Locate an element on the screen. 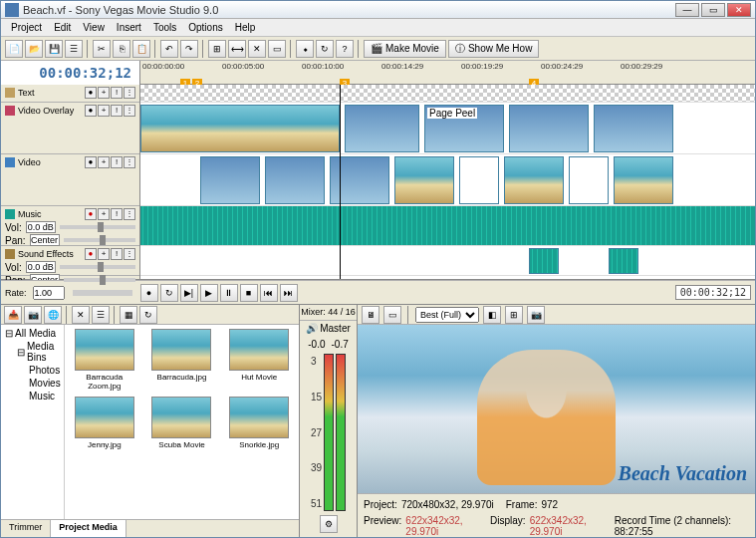  sfx-vol-input is located at coordinates (41, 267).